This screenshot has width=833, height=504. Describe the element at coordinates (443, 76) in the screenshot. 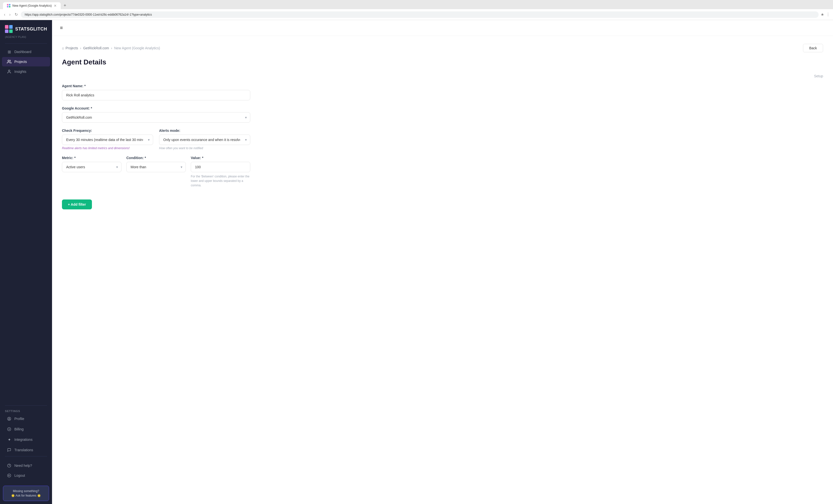

I see `setup-label: Setup` at that location.